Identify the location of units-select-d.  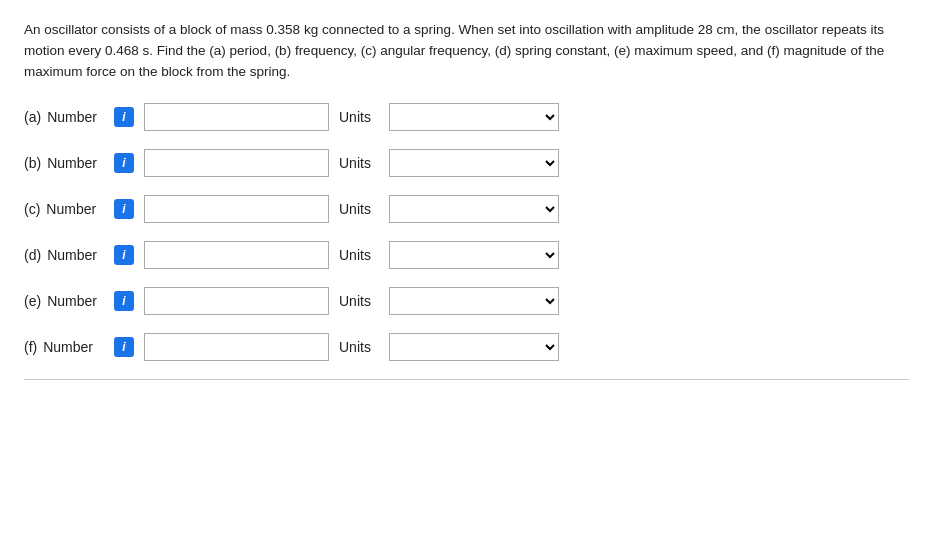
(474, 255).